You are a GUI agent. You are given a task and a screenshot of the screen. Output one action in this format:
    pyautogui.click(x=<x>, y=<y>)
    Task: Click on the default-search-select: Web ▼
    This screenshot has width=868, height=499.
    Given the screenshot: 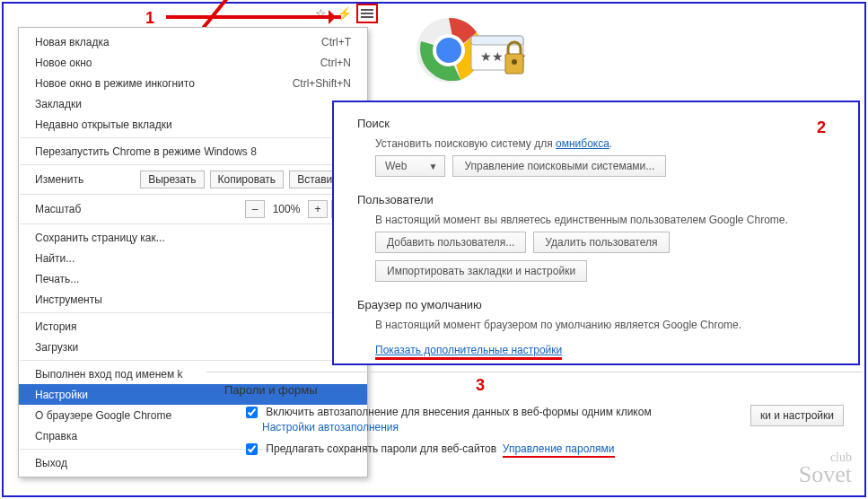 What is the action you would take?
    pyautogui.click(x=410, y=166)
    